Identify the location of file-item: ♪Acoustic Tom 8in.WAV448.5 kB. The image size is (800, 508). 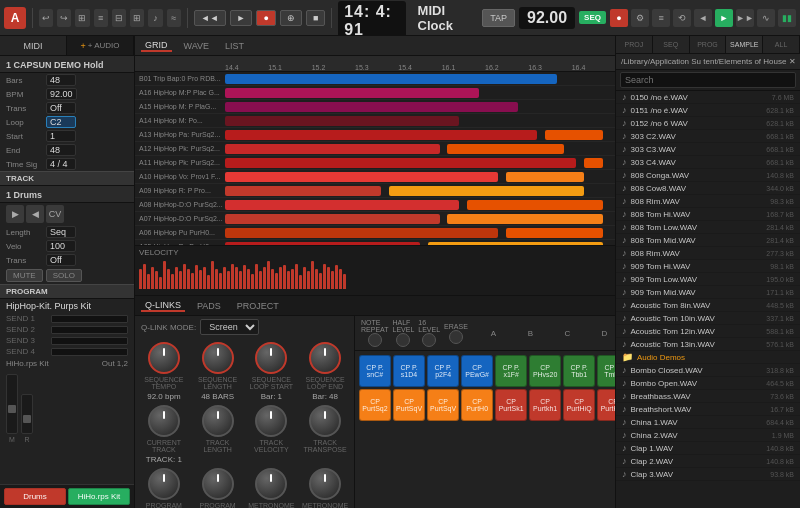
(708, 306).